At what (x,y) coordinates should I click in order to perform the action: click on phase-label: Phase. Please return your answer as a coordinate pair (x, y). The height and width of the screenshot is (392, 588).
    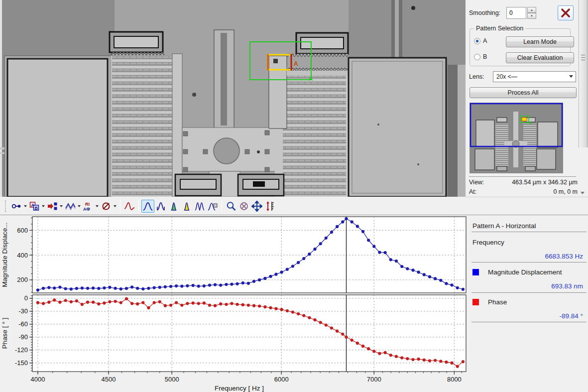
    Looking at the image, I should click on (497, 302).